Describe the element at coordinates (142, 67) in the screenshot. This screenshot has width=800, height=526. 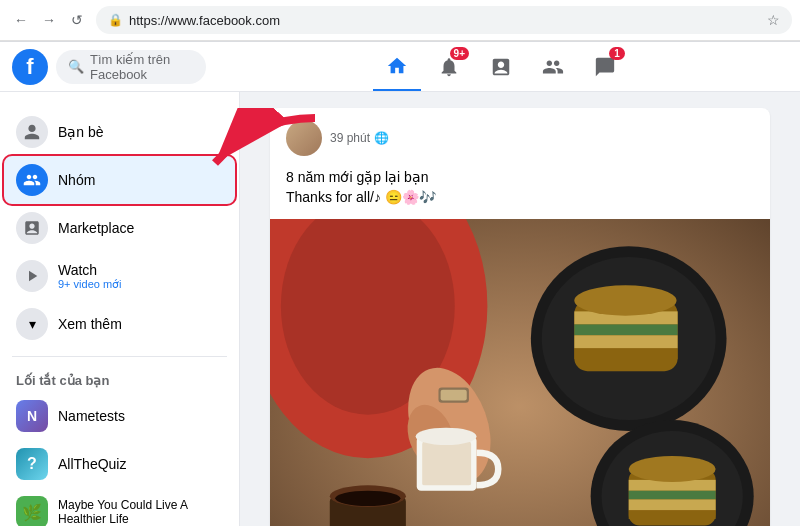
I see `search-placeholder-text: Tìm kiếm trên Facebook` at that location.